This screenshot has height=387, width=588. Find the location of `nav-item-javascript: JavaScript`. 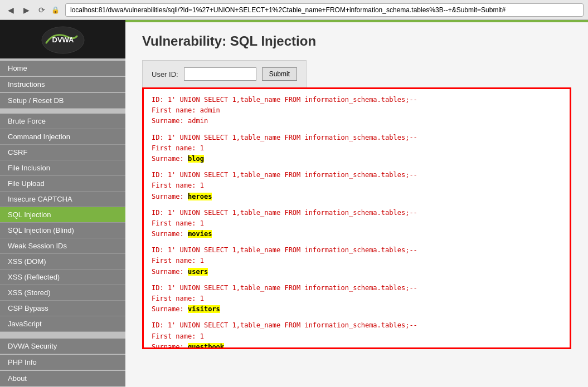

nav-item-javascript: JavaScript is located at coordinates (62, 324).